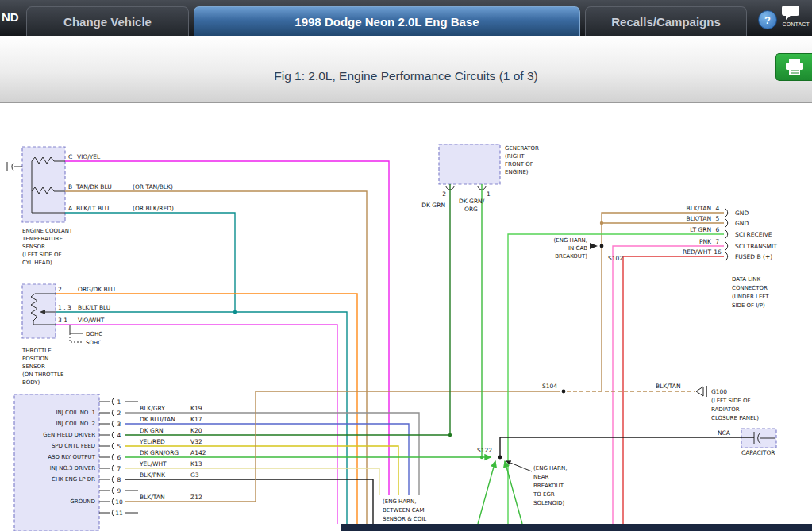  What do you see at coordinates (578, 248) in the screenshot?
I see `cab-note: IN CAB` at bounding box center [578, 248].